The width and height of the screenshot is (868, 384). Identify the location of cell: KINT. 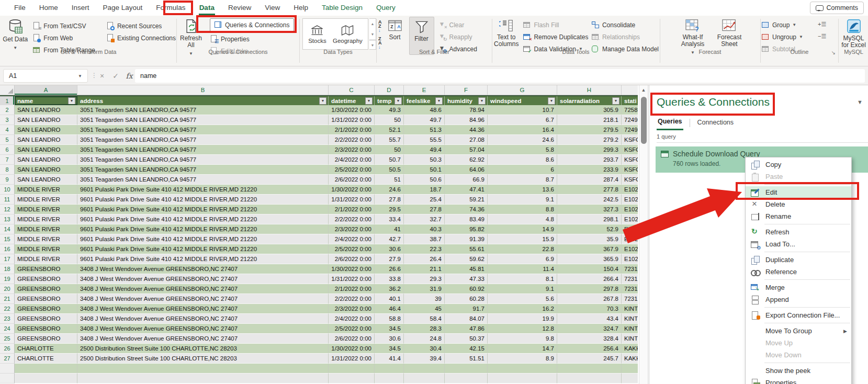
(630, 319).